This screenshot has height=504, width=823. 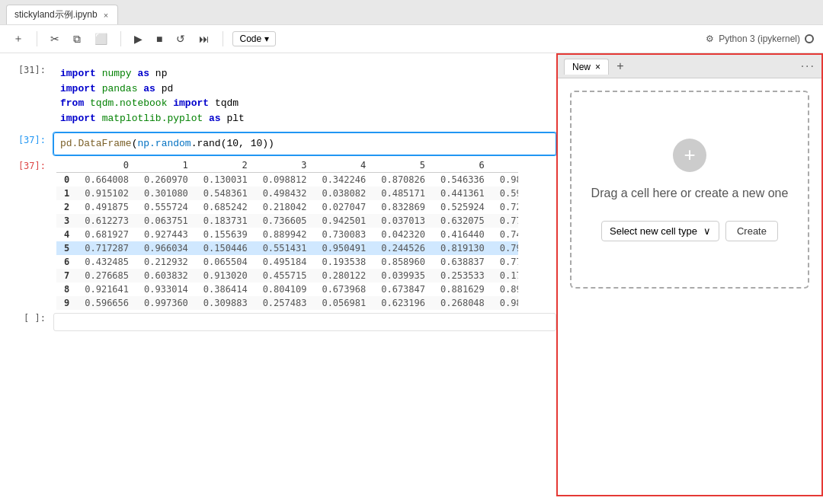 I want to click on browser-tab: stickyland示例.ipynb ×, so click(x=62, y=14).